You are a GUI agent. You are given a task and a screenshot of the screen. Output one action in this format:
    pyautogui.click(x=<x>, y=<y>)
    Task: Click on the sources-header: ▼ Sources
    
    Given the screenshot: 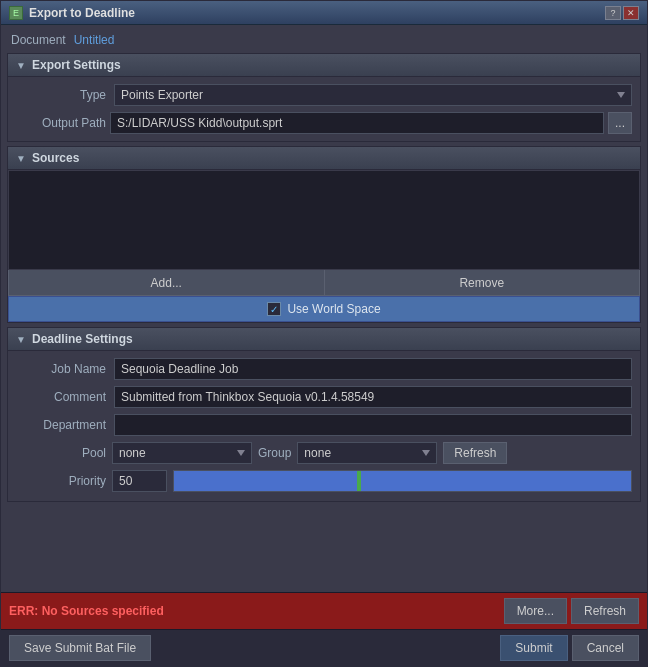 What is the action you would take?
    pyautogui.click(x=324, y=158)
    